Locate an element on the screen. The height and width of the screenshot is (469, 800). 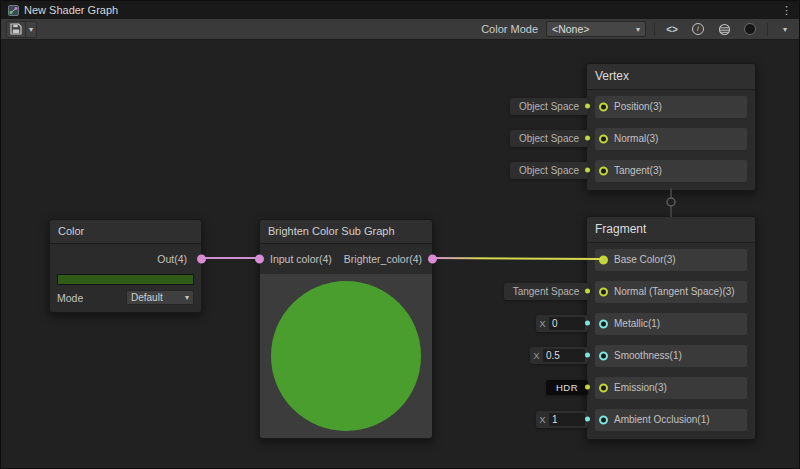
port-color-out is located at coordinates (202, 260).